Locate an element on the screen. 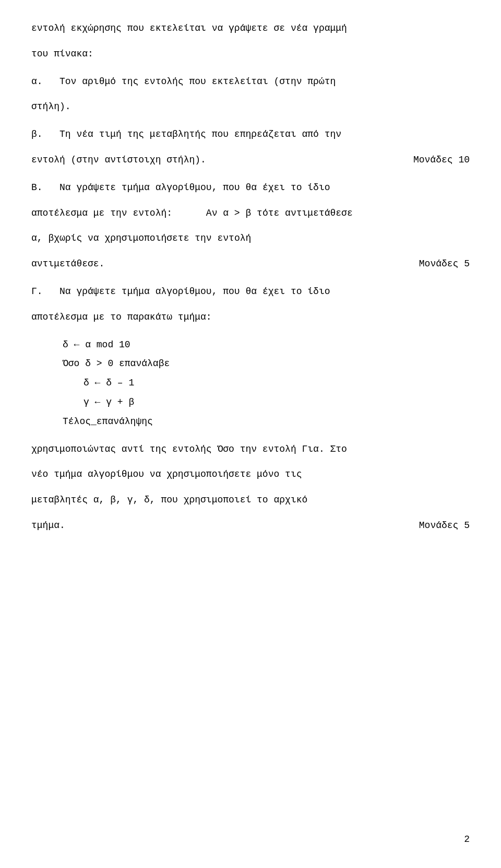 The height and width of the screenshot is (868, 501). section-big-b-monades: Μονάδες 5 is located at coordinates (445, 264).